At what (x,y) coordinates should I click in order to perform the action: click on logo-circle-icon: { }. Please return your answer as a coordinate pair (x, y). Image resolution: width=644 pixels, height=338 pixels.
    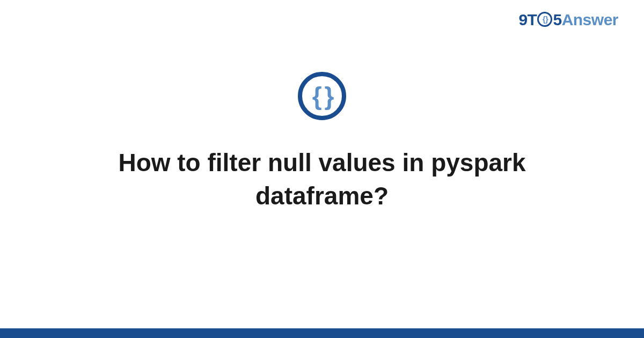
    Looking at the image, I should click on (322, 96).